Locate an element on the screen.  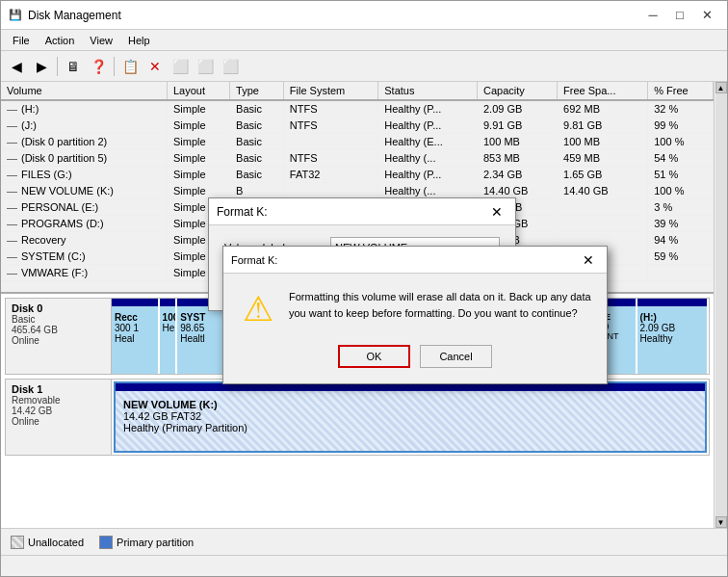
table-cell: 59 % is located at coordinates (681, 256).